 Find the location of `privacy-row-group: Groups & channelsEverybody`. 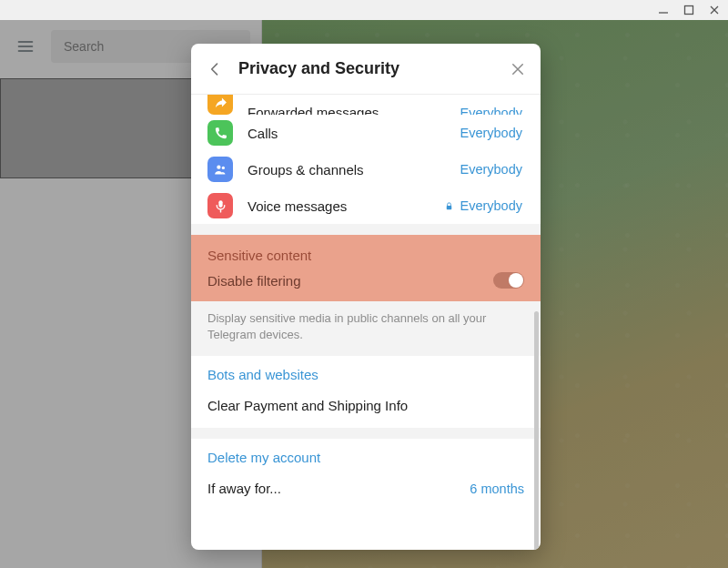

privacy-row-group: Groups & channelsEverybody is located at coordinates (366, 169).